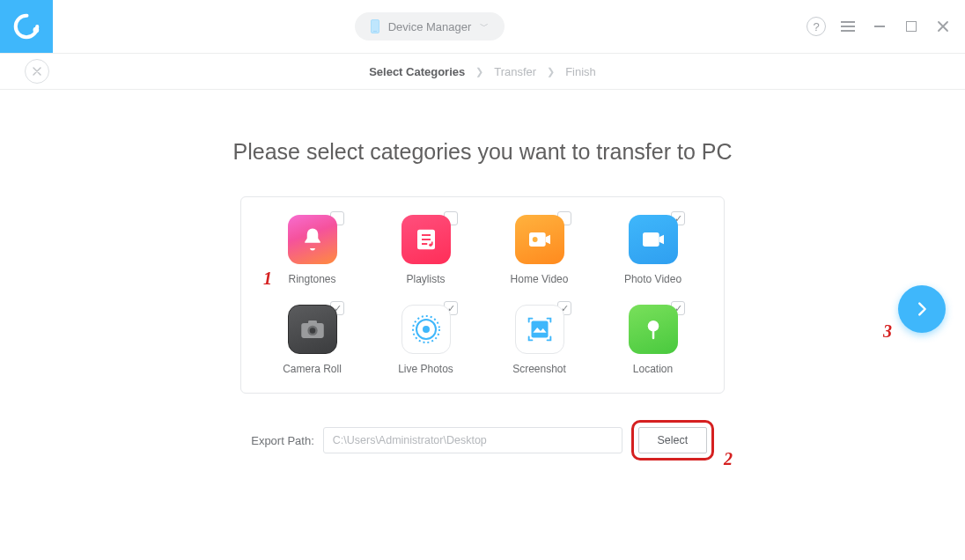  What do you see at coordinates (375, 26) in the screenshot?
I see `phone-icon` at bounding box center [375, 26].